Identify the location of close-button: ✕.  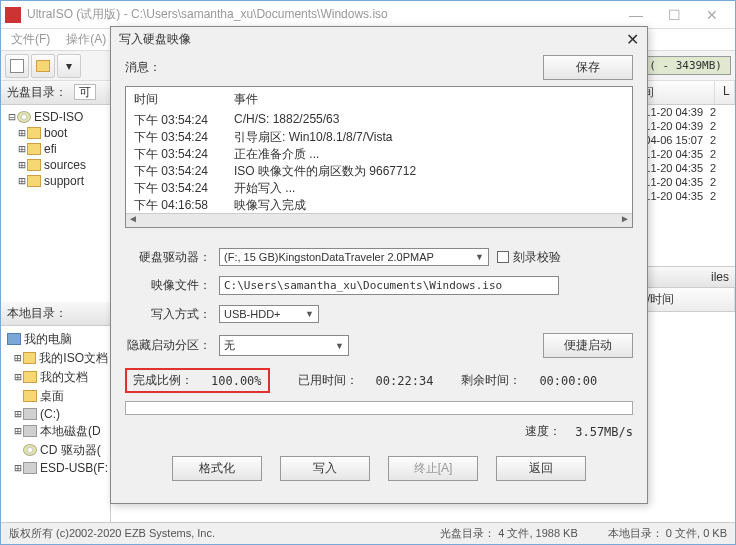
(712, 15).